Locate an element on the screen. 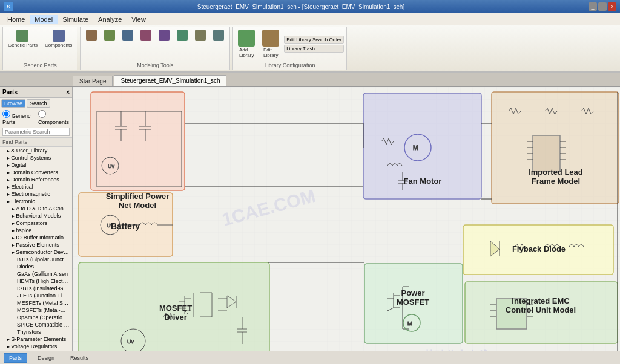  parts-tree: & User_LibraryControl SystemsDigitalDoma… is located at coordinates (36, 249).